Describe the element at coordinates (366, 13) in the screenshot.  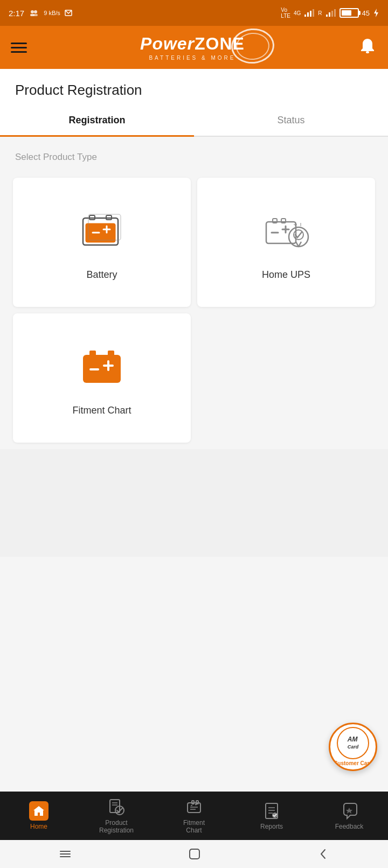
I see `battery-percent: 45` at that location.